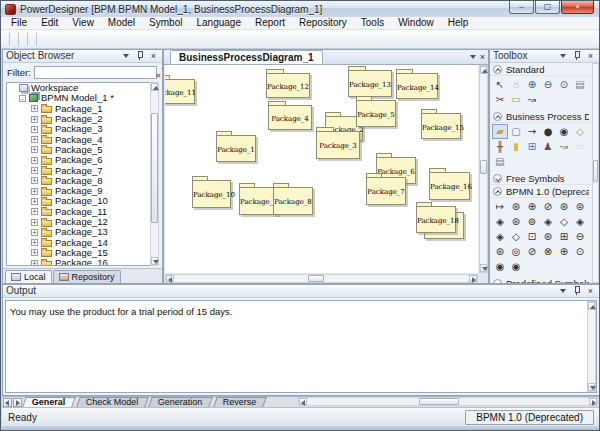 Image resolution: width=600 pixels, height=431 pixels. Describe the element at coordinates (516, 206) in the screenshot. I see `bpmn-message-event-tool: ⊛` at that location.